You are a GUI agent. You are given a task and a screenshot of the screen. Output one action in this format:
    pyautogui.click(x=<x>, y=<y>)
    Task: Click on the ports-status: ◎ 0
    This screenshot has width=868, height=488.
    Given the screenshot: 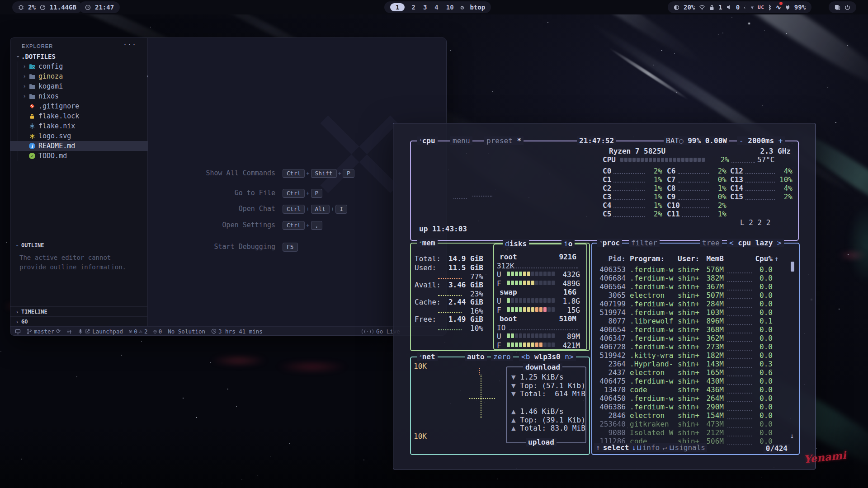 What is the action you would take?
    pyautogui.click(x=157, y=332)
    